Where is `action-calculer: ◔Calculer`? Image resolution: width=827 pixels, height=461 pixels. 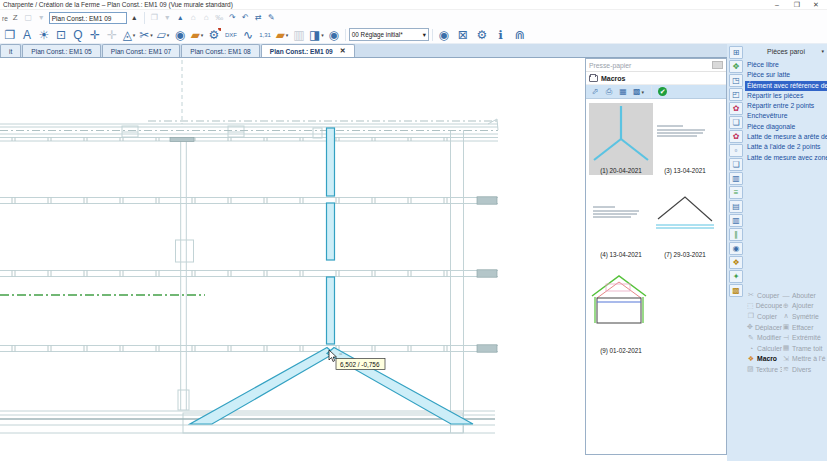 action-calculer: ◔Calculer is located at coordinates (764, 348).